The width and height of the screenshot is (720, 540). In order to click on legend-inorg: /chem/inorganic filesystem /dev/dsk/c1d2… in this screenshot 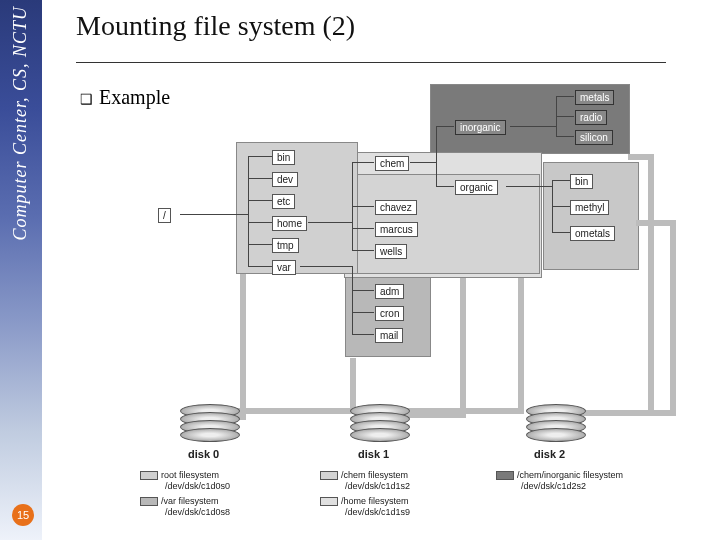, I will do `click(560, 481)`.